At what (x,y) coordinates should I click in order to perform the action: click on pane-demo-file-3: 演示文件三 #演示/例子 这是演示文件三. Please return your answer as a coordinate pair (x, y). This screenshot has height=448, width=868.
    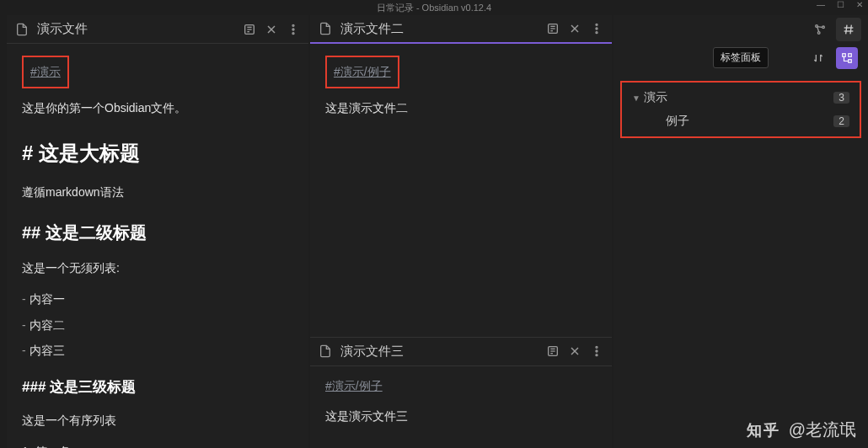
    Looking at the image, I should click on (461, 392).